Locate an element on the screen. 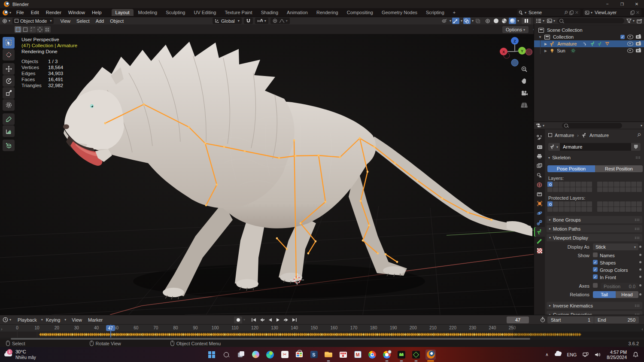  menu-keying: Keying is located at coordinates (53, 320).